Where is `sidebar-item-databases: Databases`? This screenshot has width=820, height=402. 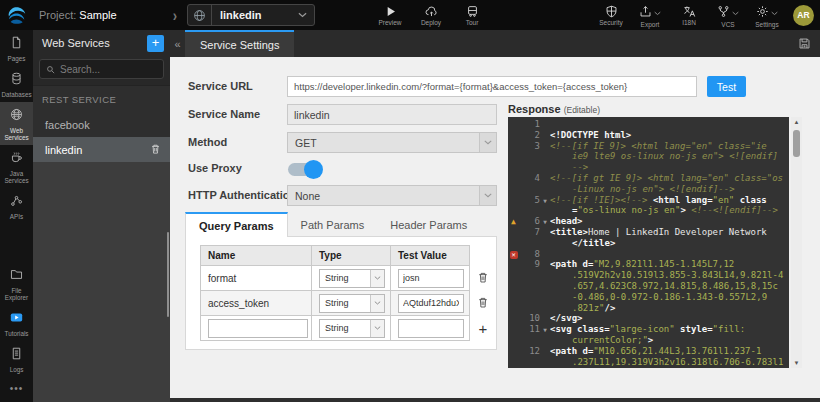
sidebar-item-databases: Databases is located at coordinates (16, 84).